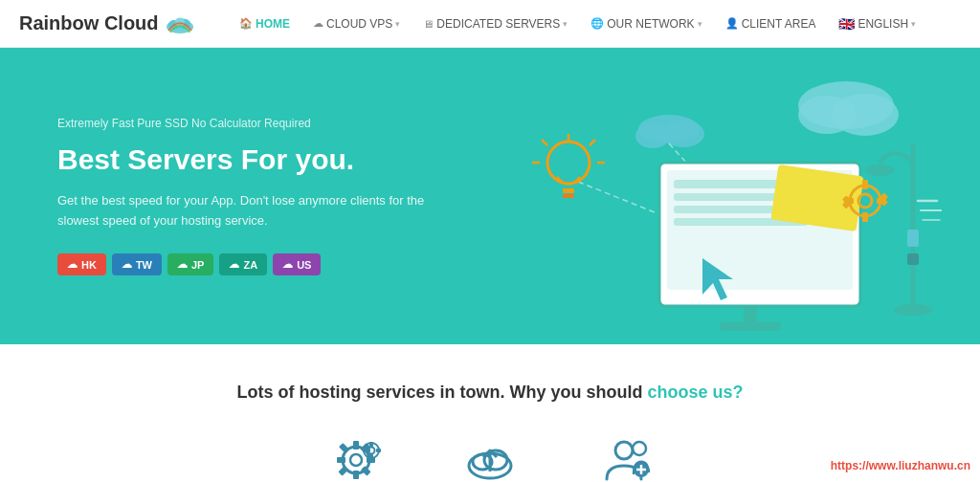 Image resolution: width=980 pixels, height=482 pixels. I want to click on feature-icons-row, so click(490, 457).